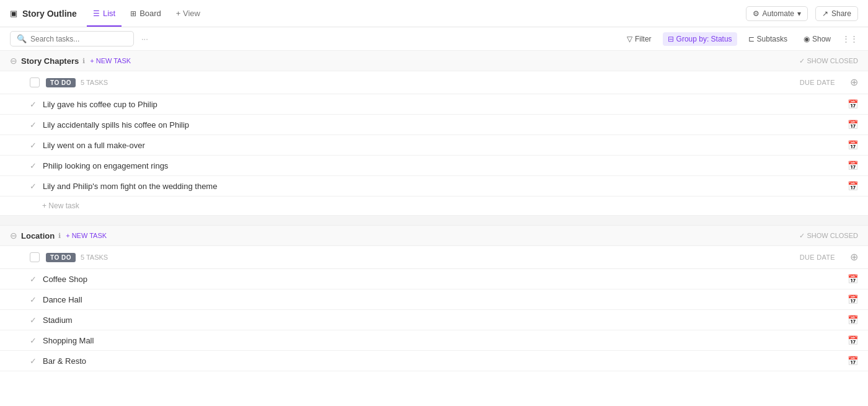 The height and width of the screenshot is (406, 868). I want to click on section-title-story-chapters: Story Chapters, so click(50, 61).